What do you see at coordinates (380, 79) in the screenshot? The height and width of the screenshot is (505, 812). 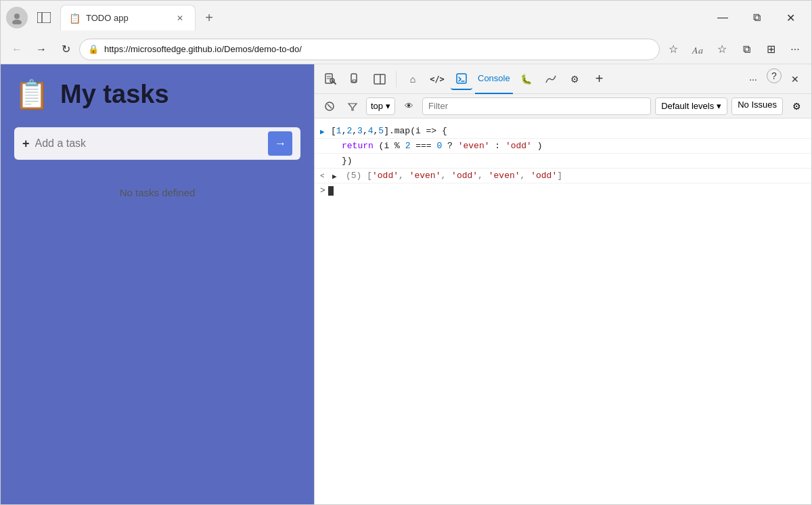 I see `devtools-sidebar-toggle-button` at bounding box center [380, 79].